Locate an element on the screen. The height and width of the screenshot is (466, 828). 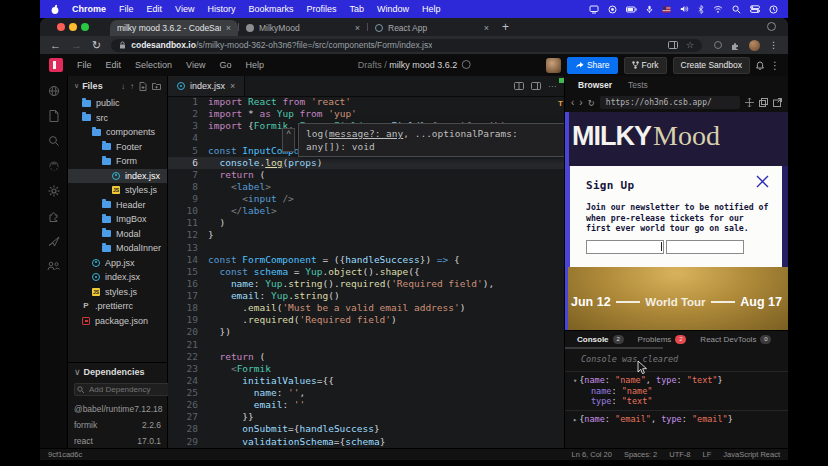
csb-menu-file: File is located at coordinates (84, 65).